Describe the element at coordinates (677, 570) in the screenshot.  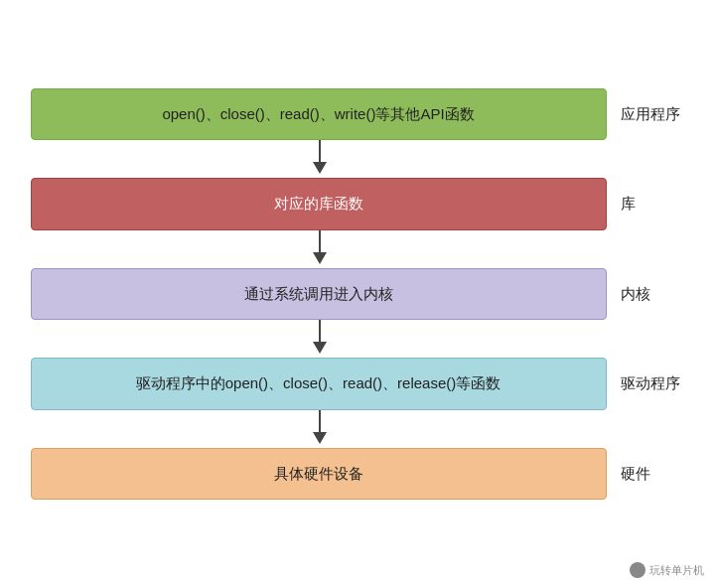
I see `watermark-text: 玩转单片机` at that location.